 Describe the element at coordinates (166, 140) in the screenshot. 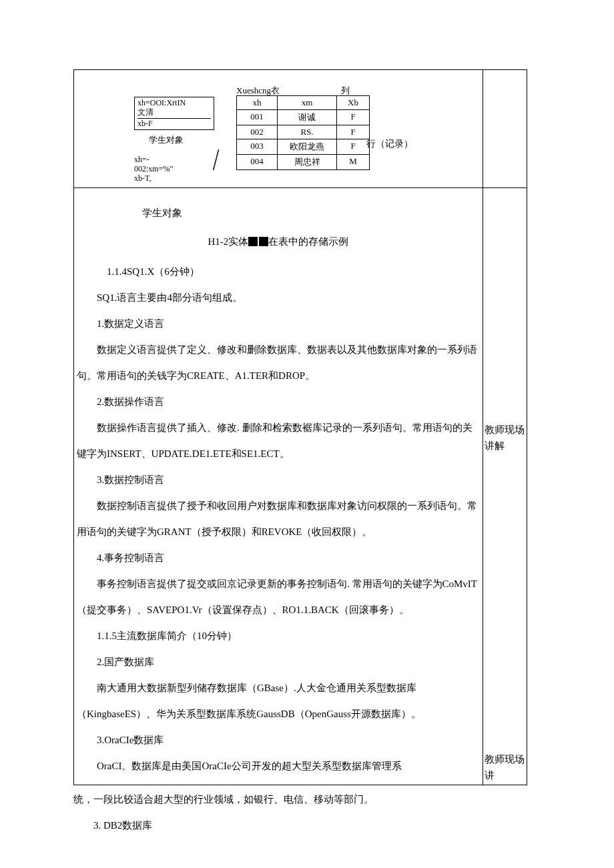

I see `object-label: 学生对象` at that location.